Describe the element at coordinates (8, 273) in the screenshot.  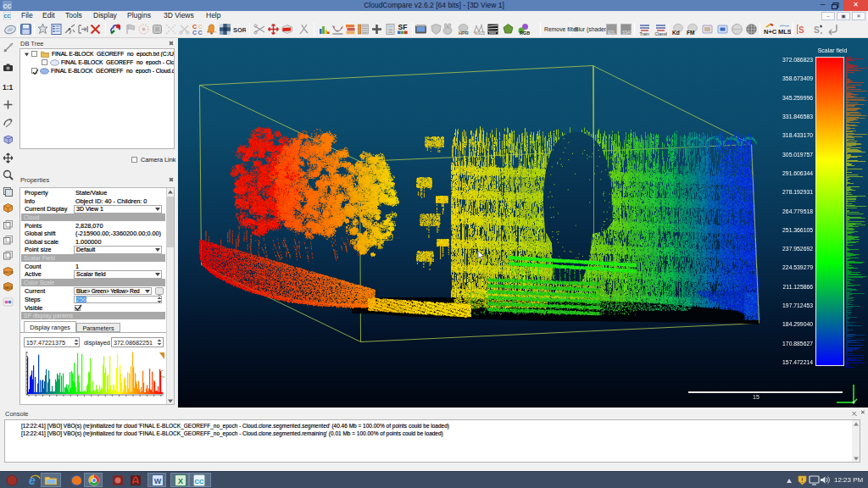
I see `svg-text: FRONT` at that location.